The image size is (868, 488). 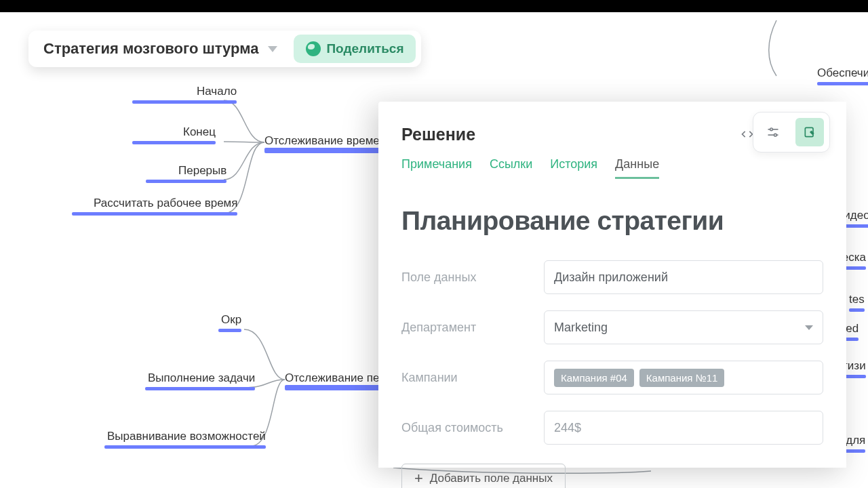 What do you see at coordinates (434, 6) in the screenshot?
I see `top-black-bar` at bounding box center [434, 6].